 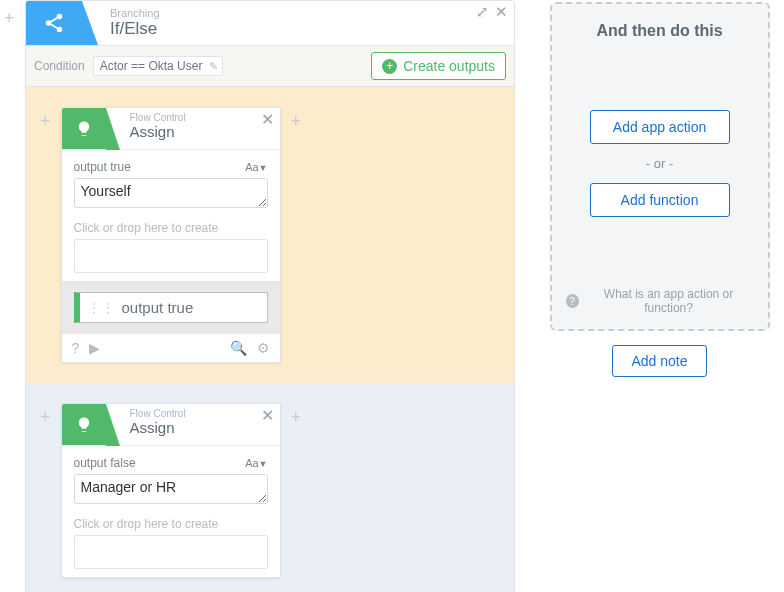 I want to click on add-after-true: +, so click(x=296, y=120).